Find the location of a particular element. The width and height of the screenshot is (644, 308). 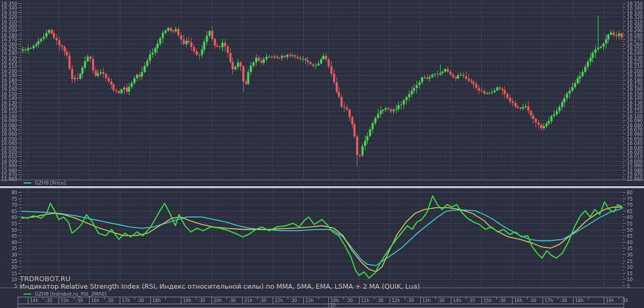

rsi-series-swatch-icon is located at coordinates (27, 294).